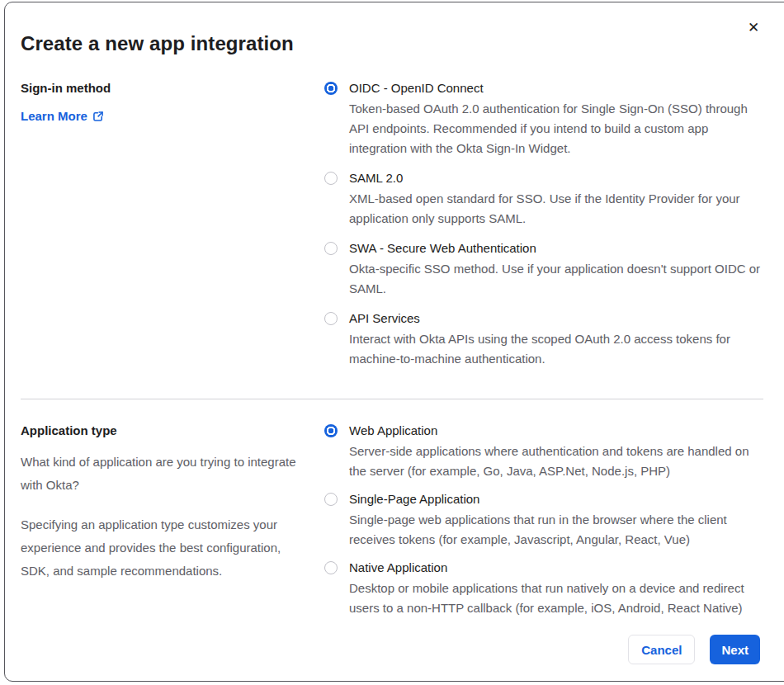 The width and height of the screenshot is (784, 685). I want to click on learn-more-label: Learn More, so click(54, 116).